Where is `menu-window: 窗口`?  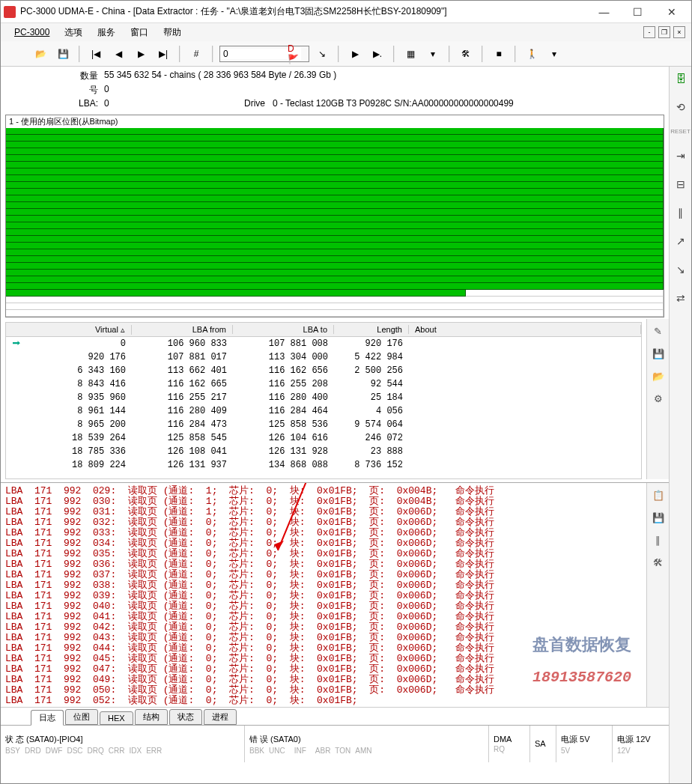
menu-window: 窗口 is located at coordinates (139, 33).